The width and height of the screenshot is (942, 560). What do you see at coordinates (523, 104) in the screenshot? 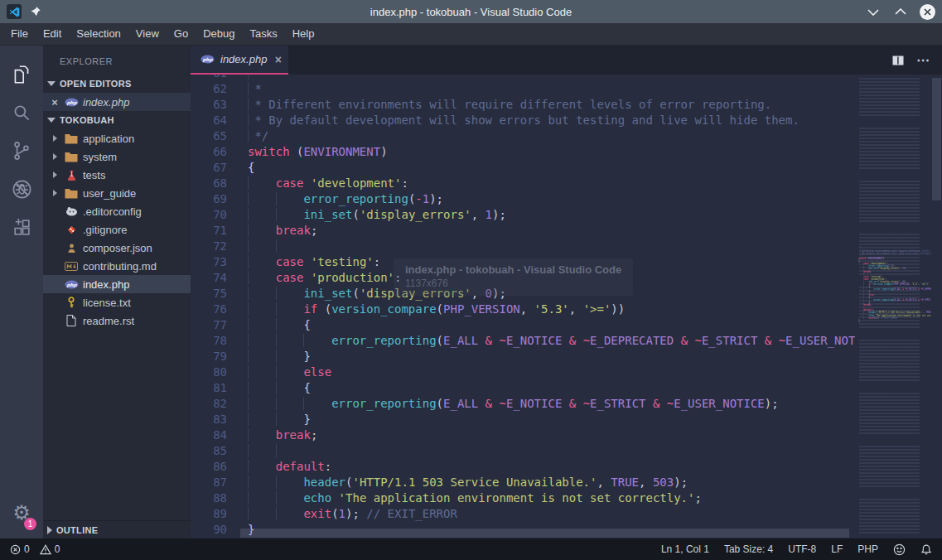
I see `code-line-63: 63 * Different environments will require…` at bounding box center [523, 104].